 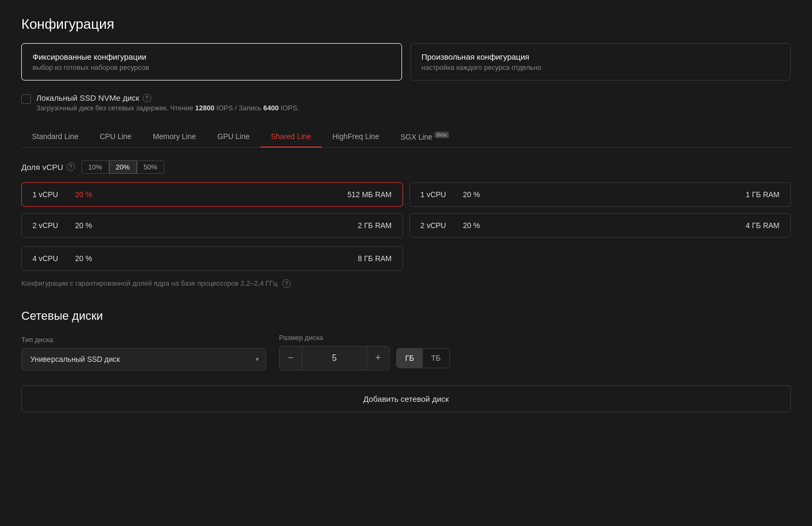 What do you see at coordinates (233, 137) in the screenshot?
I see `tab-gpu: GPU Line` at bounding box center [233, 137].